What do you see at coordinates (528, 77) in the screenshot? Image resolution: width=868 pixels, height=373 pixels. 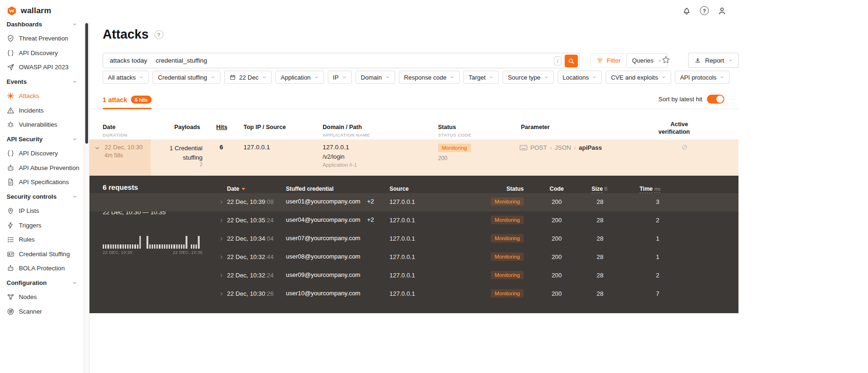 I see `filter-chip-source-type: Source type` at bounding box center [528, 77].